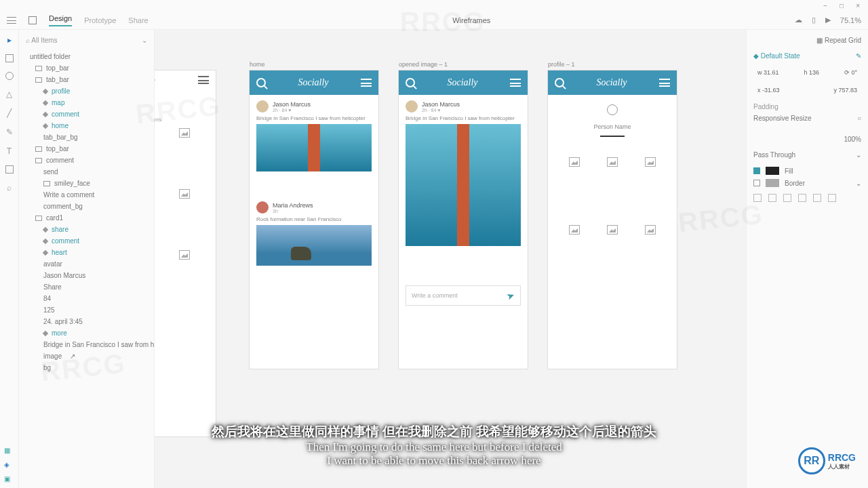 Image resolution: width=868 pixels, height=488 pixels. I want to click on layer-row: Share, so click(87, 287).